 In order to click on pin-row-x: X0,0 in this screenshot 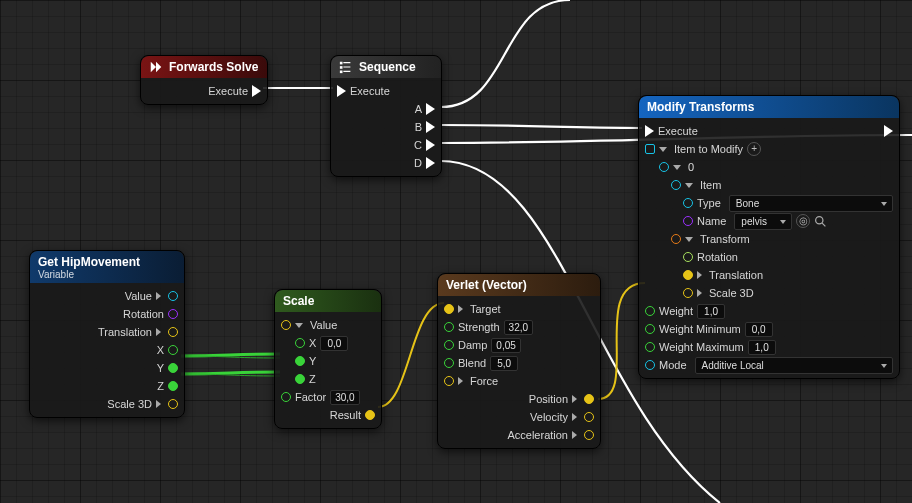, I will do `click(328, 343)`.